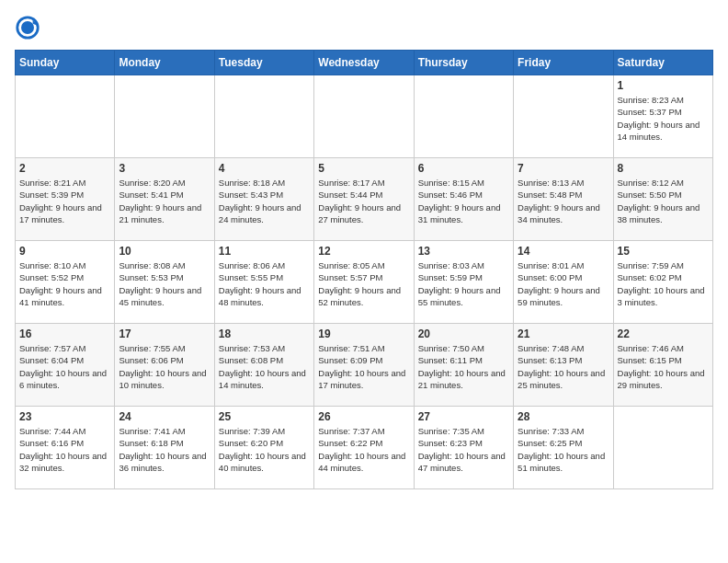 Image resolution: width=728 pixels, height=563 pixels. I want to click on day-info: Sunrise: 7:44 AM Sunset: 6:16 PM Dayligh…, so click(64, 449).